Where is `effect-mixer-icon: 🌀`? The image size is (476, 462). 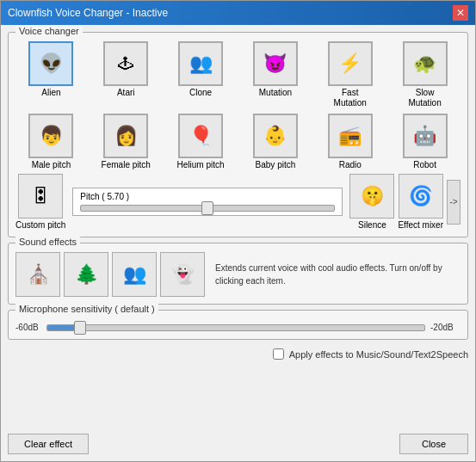
effect-mixer-icon: 🌀 is located at coordinates (421, 196).